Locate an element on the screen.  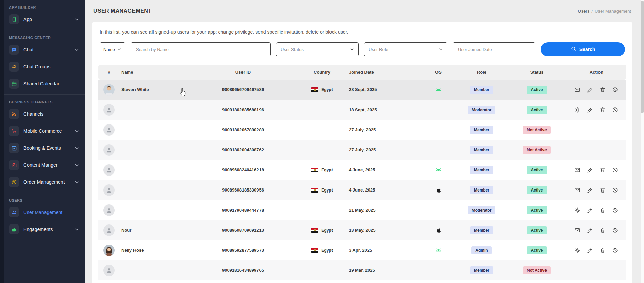
sidebar-item-order-management: Order Management is located at coordinates (44, 182).